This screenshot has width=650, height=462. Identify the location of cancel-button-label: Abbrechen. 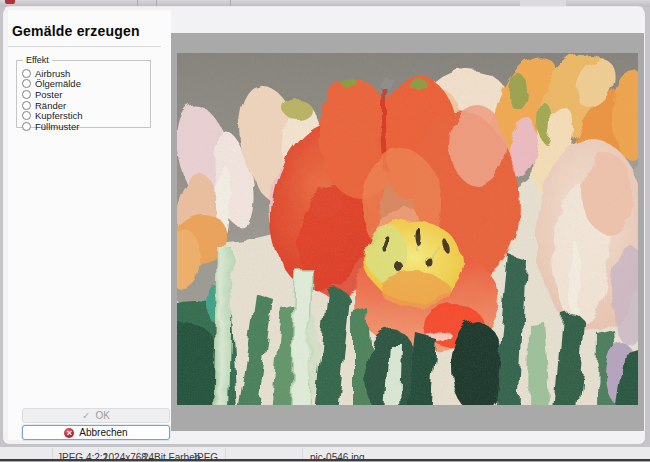
(103, 432).